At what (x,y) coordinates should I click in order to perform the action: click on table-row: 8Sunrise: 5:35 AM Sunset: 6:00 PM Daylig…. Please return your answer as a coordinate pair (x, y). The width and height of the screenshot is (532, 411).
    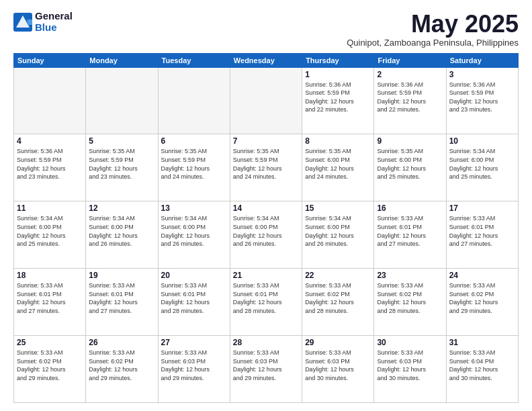
    Looking at the image, I should click on (339, 168).